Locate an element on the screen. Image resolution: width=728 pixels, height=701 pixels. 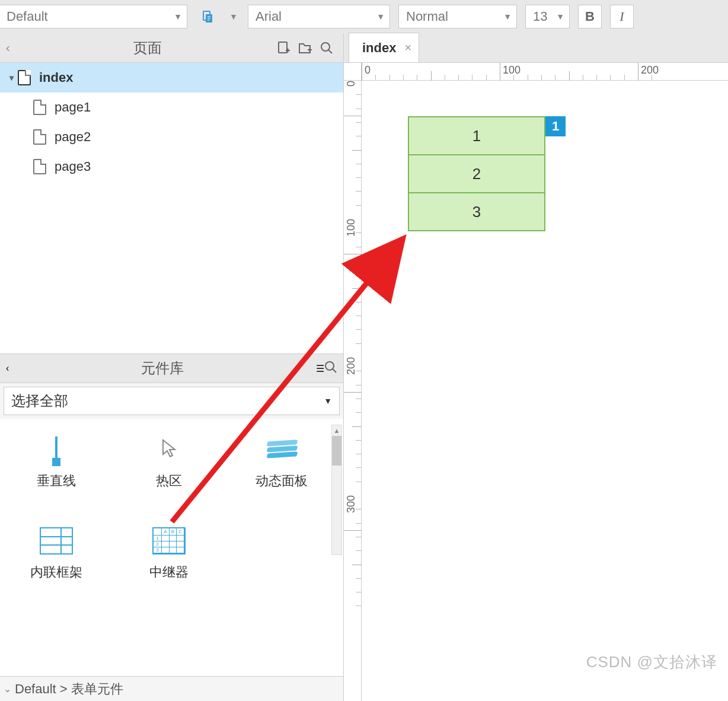
widget-label: 中继器 is located at coordinates (169, 572).